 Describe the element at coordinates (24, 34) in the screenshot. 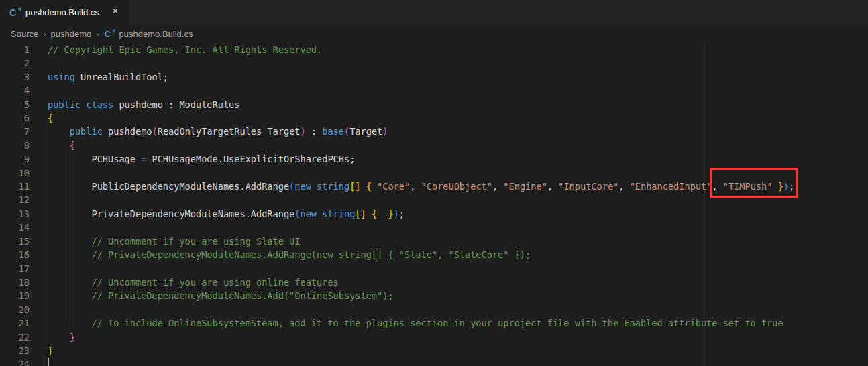

I see `breadcrumb-item-source: Source` at that location.